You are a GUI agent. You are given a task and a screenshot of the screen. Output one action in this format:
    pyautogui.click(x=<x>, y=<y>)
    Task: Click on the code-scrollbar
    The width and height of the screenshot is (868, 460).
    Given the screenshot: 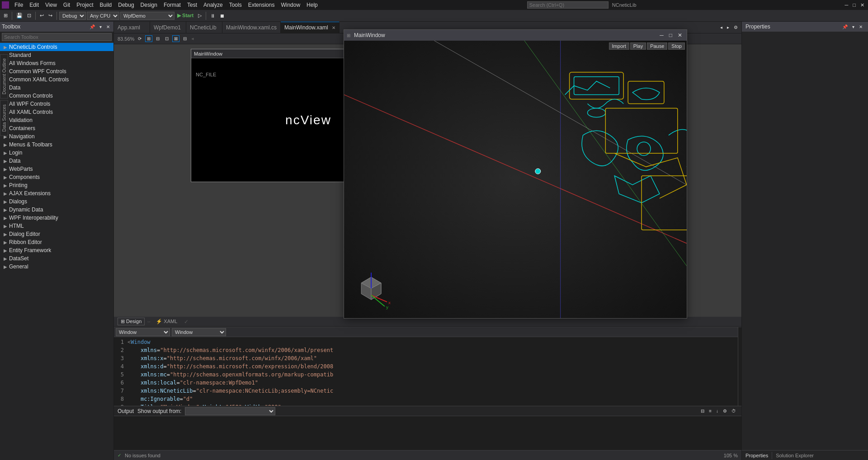 What is the action you would take?
    pyautogui.click(x=740, y=366)
    